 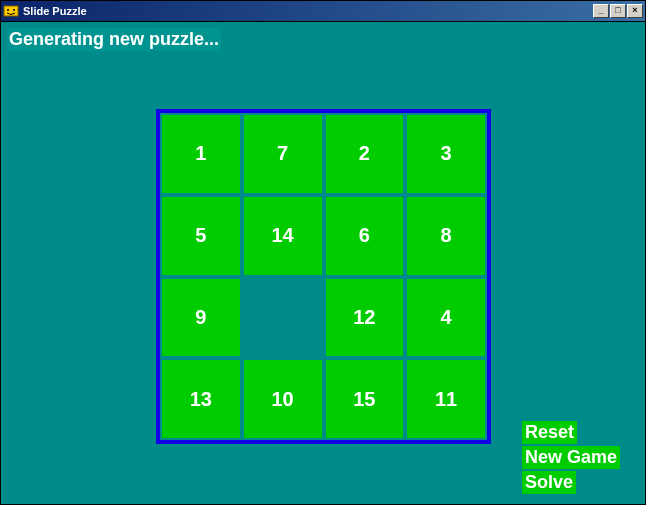 What do you see at coordinates (550, 432) in the screenshot?
I see `reset-button: Reset` at bounding box center [550, 432].